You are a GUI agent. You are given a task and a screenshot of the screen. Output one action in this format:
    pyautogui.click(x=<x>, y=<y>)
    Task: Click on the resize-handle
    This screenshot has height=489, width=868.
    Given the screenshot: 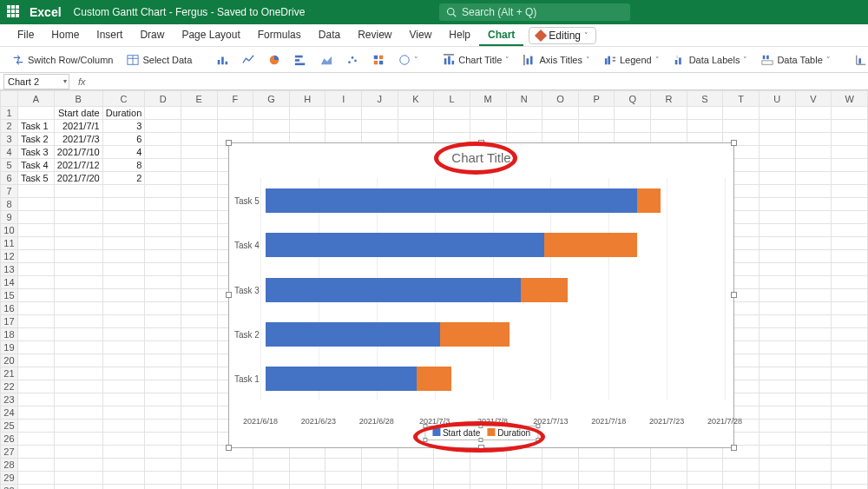 What is the action you would take?
    pyautogui.click(x=734, y=142)
    